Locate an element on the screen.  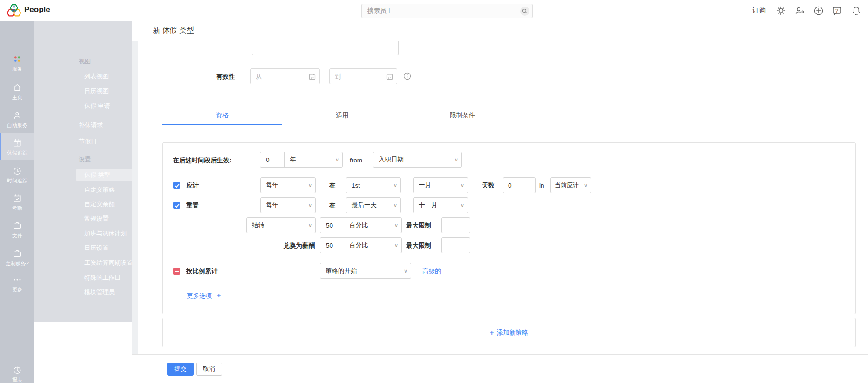
info-icon is located at coordinates (407, 77).